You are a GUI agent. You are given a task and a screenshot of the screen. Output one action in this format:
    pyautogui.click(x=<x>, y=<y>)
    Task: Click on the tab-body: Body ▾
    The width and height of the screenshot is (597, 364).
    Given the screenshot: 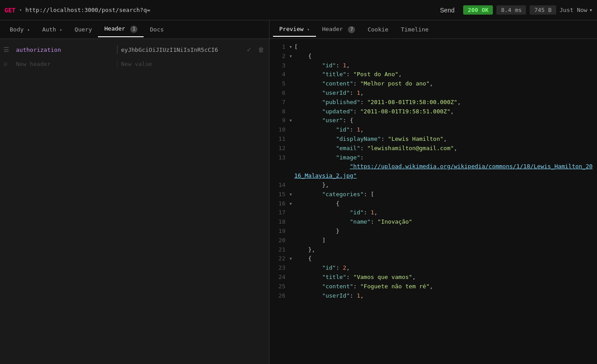 What is the action you would take?
    pyautogui.click(x=20, y=29)
    